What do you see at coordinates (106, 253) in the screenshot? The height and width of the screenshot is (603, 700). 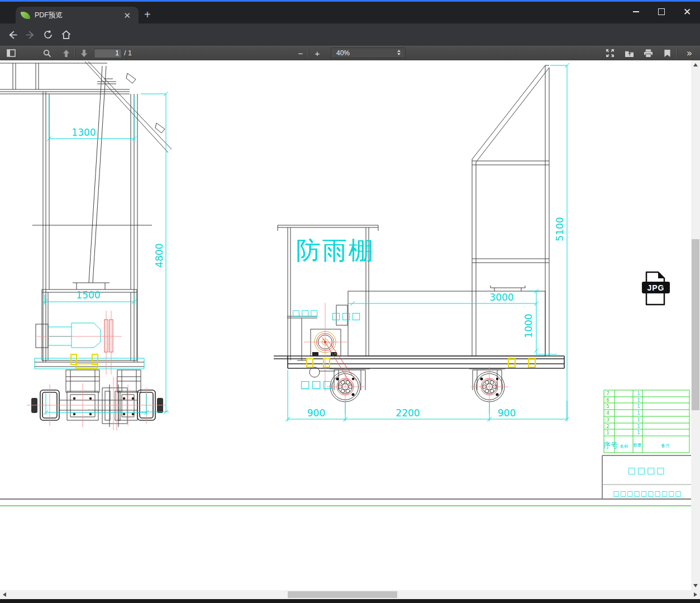 I see `front-view-dimensions: 1300 4800 1500` at bounding box center [106, 253].